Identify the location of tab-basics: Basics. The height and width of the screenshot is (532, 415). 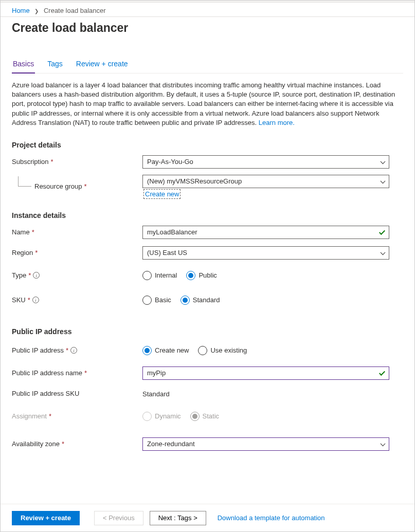
(24, 65).